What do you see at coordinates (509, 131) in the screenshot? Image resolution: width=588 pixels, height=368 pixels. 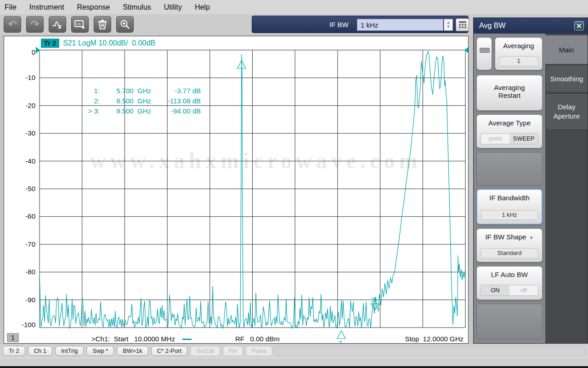 I see `average-type-button: Average Type point SWEEP` at bounding box center [509, 131].